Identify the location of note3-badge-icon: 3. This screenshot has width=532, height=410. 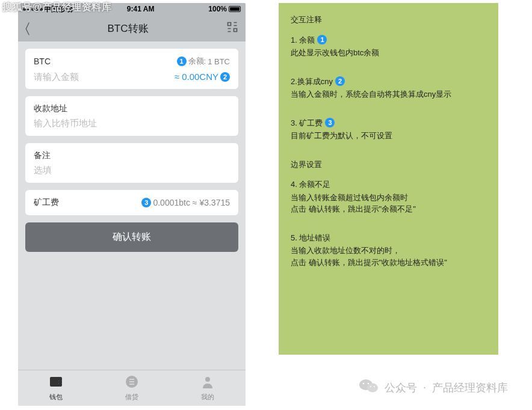
(330, 123).